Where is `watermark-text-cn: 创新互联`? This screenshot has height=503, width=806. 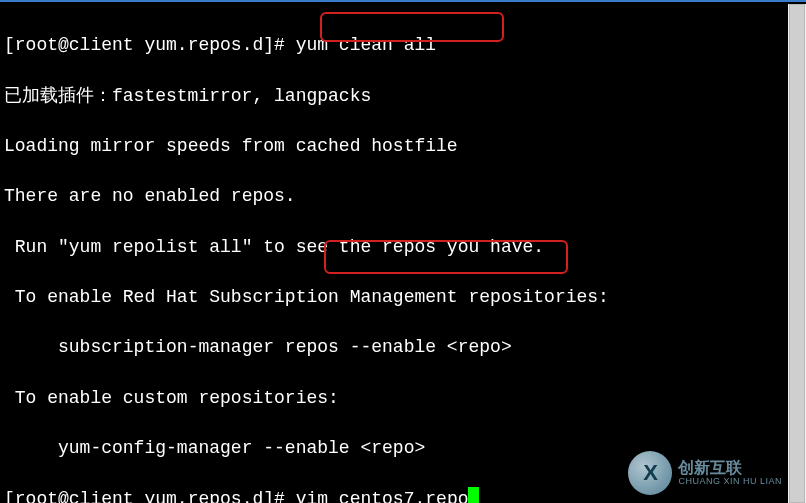 watermark-text-cn: 创新互联 is located at coordinates (730, 468).